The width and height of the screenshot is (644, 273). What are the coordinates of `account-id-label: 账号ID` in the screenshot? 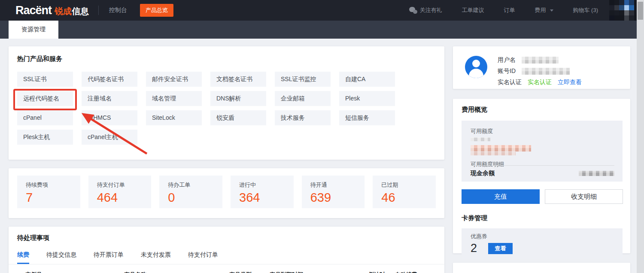 It's located at (507, 71).